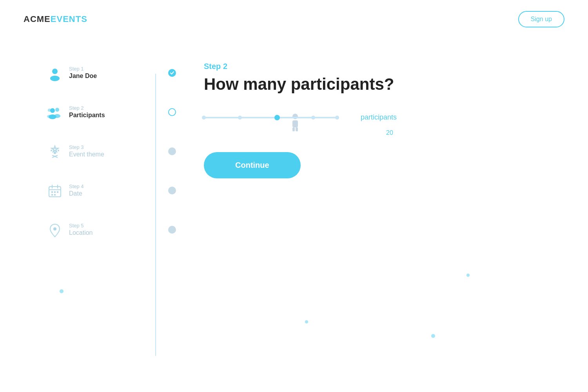 The image size is (588, 392). Describe the element at coordinates (83, 76) in the screenshot. I see `step1-name: Jane Doe` at that location.